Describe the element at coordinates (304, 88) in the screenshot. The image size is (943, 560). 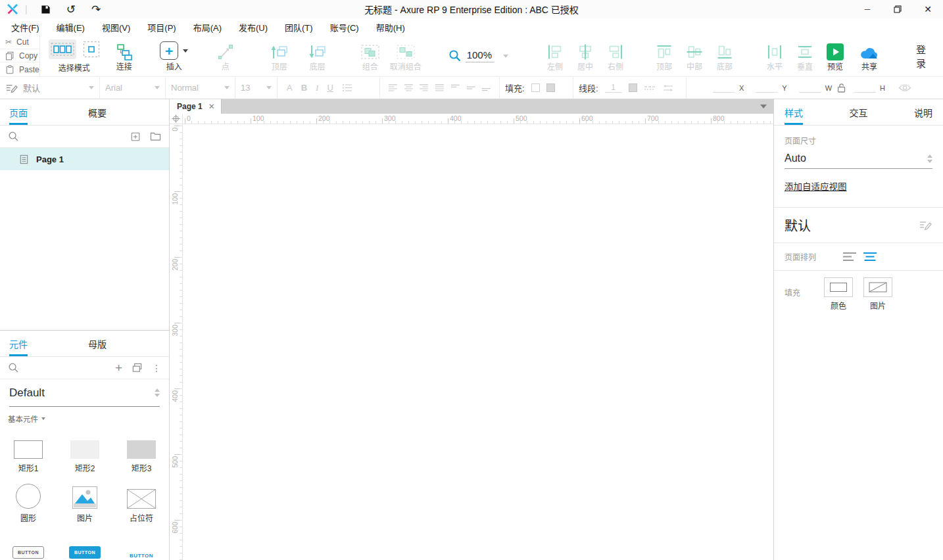
I see `bold-button: B` at that location.